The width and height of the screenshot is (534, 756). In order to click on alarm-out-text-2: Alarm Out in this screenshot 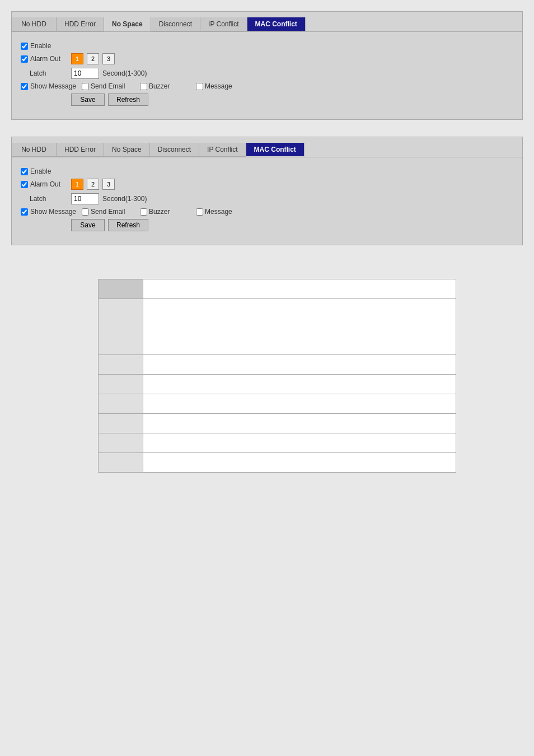, I will do `click(45, 184)`.